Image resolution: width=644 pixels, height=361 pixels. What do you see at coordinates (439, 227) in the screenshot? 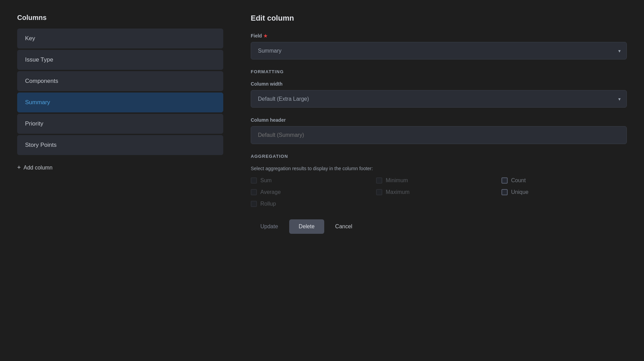
I see `action-buttons: Update Delete Cancel` at bounding box center [439, 227].